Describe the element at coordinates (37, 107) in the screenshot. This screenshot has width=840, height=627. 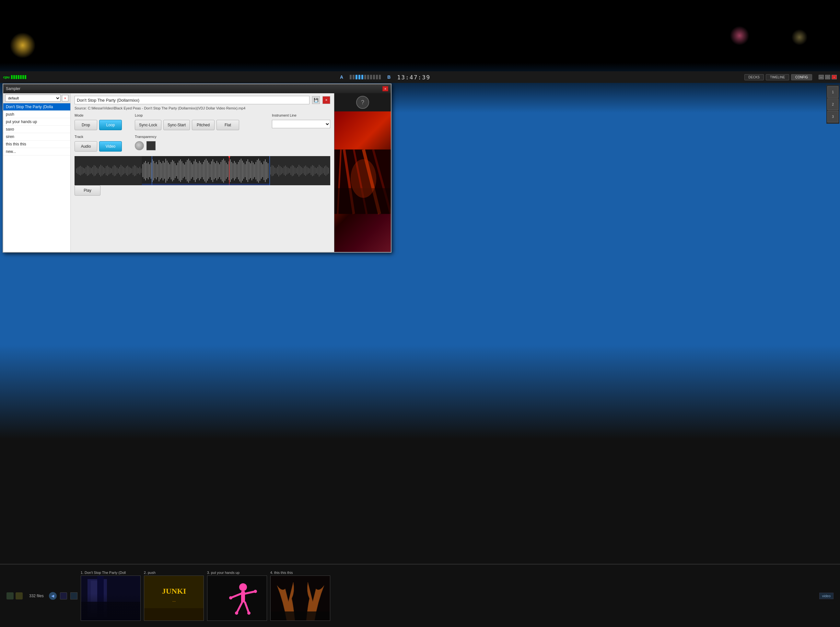
I see `sidebar-item: Don't Stop The Party (Dolla` at that location.